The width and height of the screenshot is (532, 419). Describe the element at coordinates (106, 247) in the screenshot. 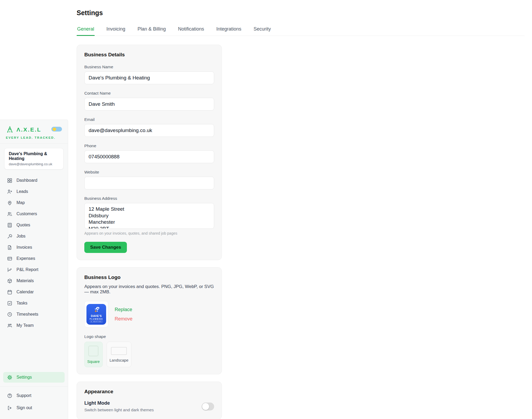

I see `save-changes-button: Save Changes` at that location.